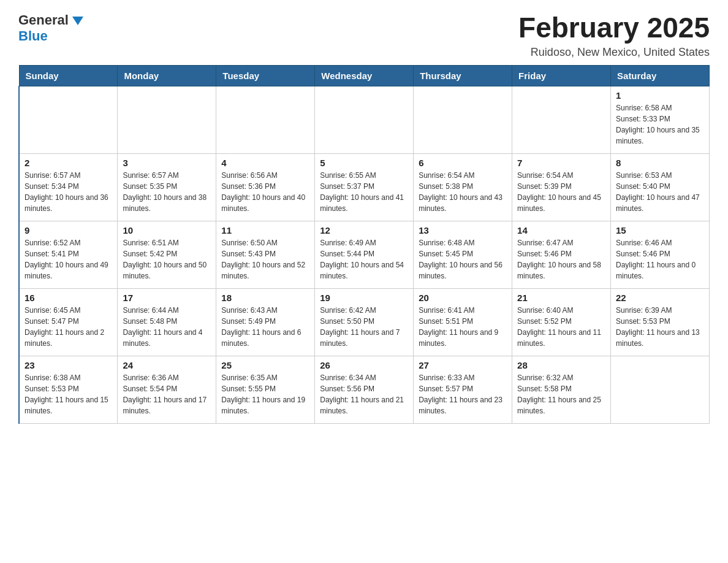 Image resolution: width=728 pixels, height=563 pixels. What do you see at coordinates (44, 20) in the screenshot?
I see `logo-general: General` at bounding box center [44, 20].